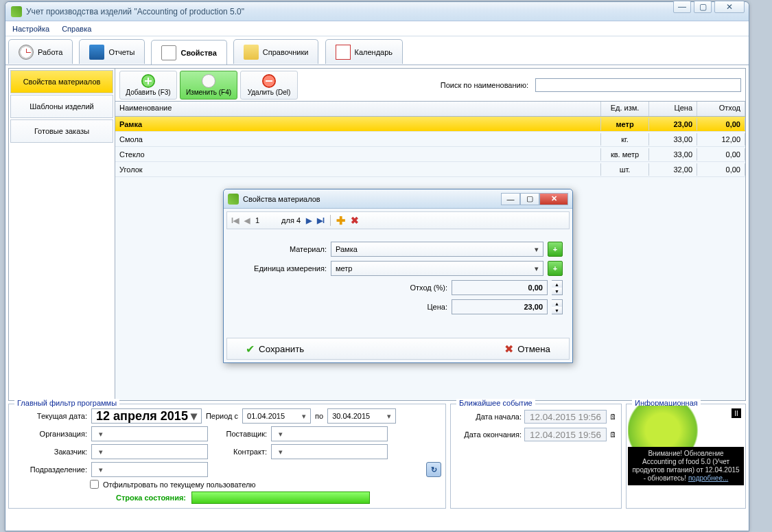 This screenshot has width=772, height=532. I want to click on current-date-picker: 12 апреля 2015, so click(147, 416).